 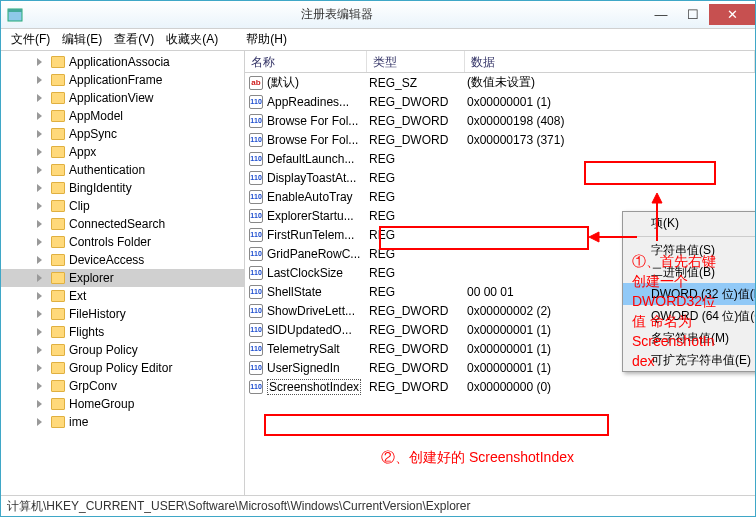 I want to click on tree-item-applicationview: ApplicationView, so click(x=122, y=98).